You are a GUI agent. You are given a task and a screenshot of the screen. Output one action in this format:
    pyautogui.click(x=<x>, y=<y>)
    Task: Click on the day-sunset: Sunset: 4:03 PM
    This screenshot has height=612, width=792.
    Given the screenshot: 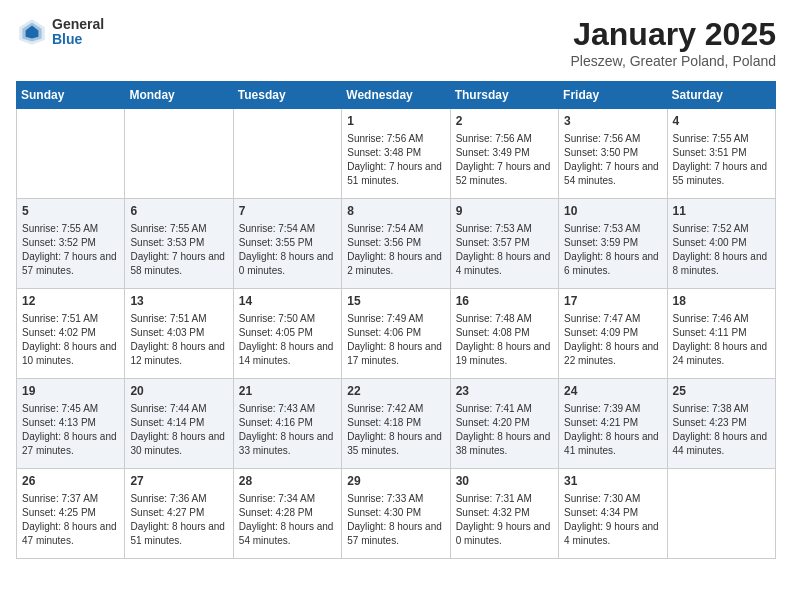 What is the action you would take?
    pyautogui.click(x=167, y=332)
    